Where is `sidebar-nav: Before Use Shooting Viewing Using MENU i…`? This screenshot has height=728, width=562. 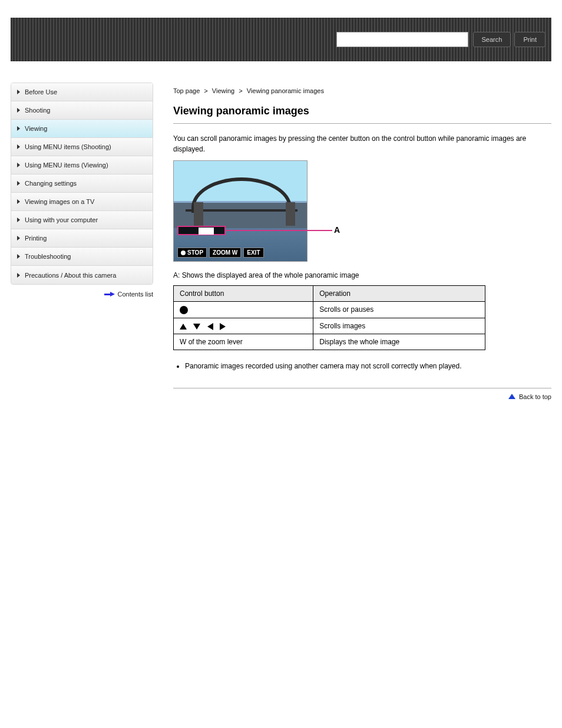
sidebar-nav: Before Use Shooting Viewing Using MENU i… is located at coordinates (82, 184).